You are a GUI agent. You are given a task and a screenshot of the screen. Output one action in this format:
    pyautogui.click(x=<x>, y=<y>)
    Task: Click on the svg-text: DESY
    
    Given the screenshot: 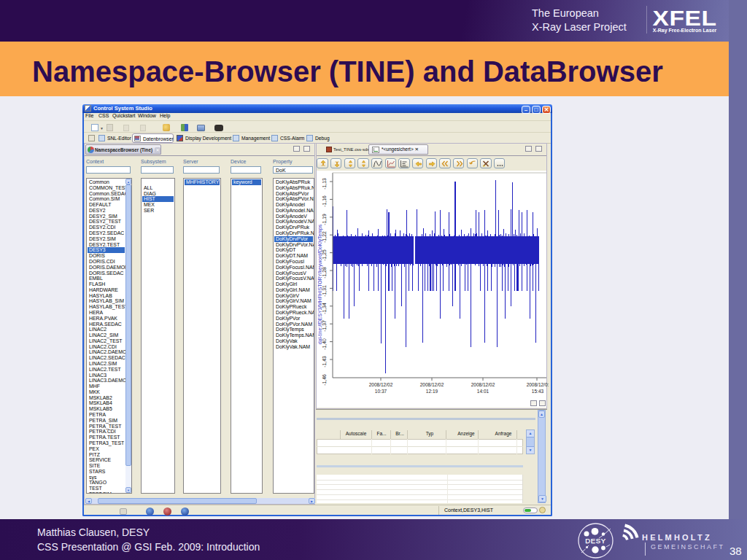 What is the action you would take?
    pyautogui.click(x=595, y=541)
    